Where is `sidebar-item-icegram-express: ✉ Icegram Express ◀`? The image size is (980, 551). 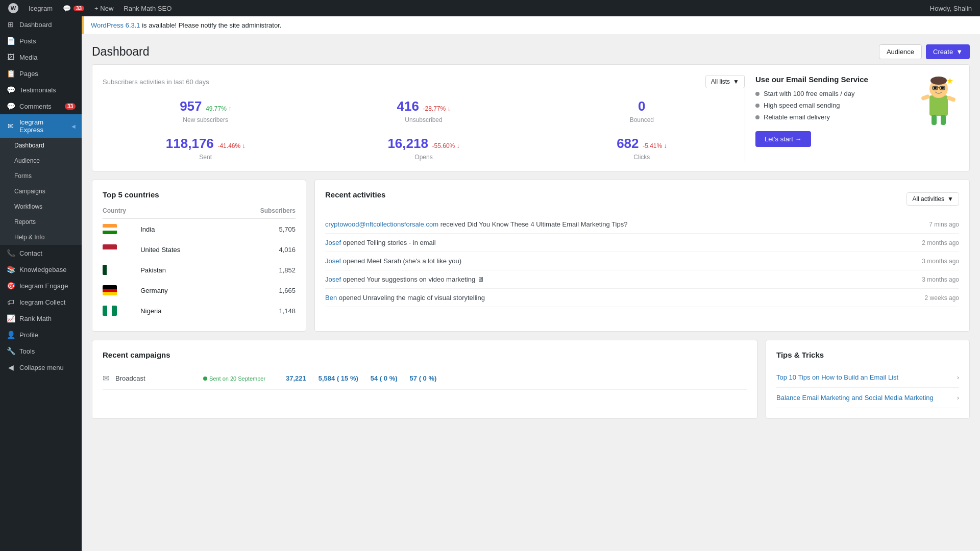 sidebar-item-icegram-express: ✉ Icegram Express ◀ is located at coordinates (41, 126).